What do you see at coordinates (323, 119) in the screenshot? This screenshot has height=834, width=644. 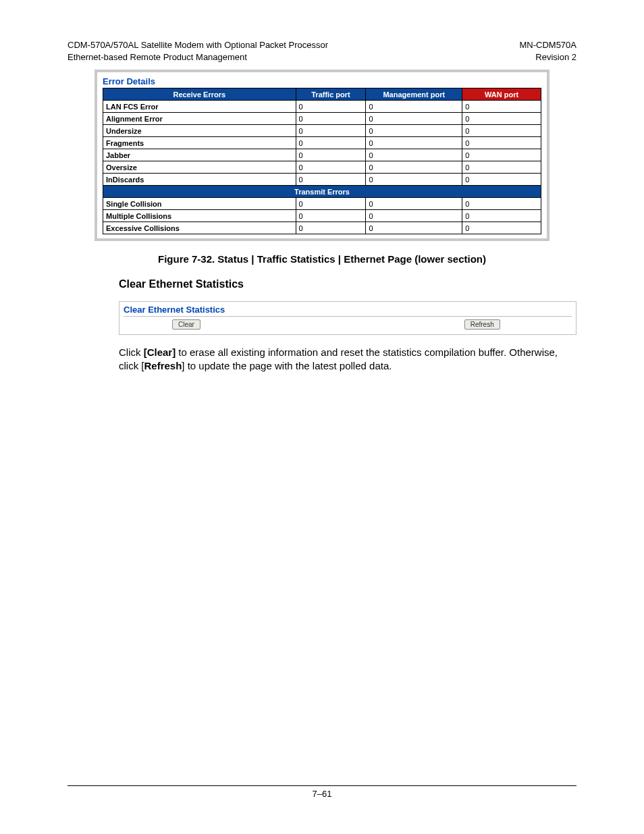 I see `table-row: Alignment Error 0 0 0` at bounding box center [323, 119].